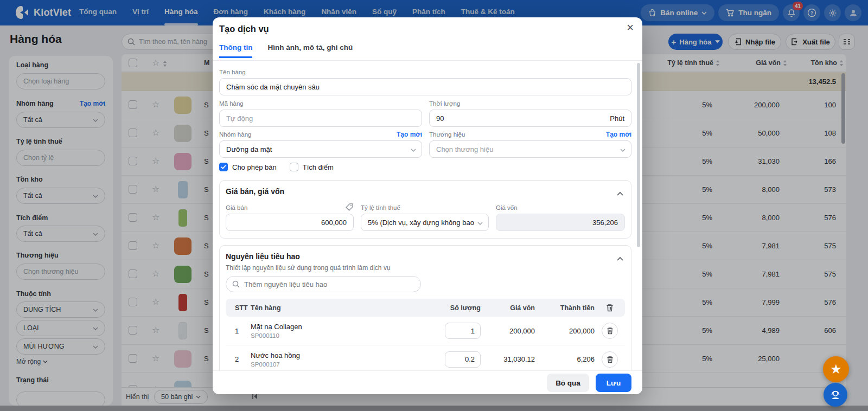 The height and width of the screenshot is (411, 868). Describe the element at coordinates (617, 118) in the screenshot. I see `duration-unit: Phút` at that location.